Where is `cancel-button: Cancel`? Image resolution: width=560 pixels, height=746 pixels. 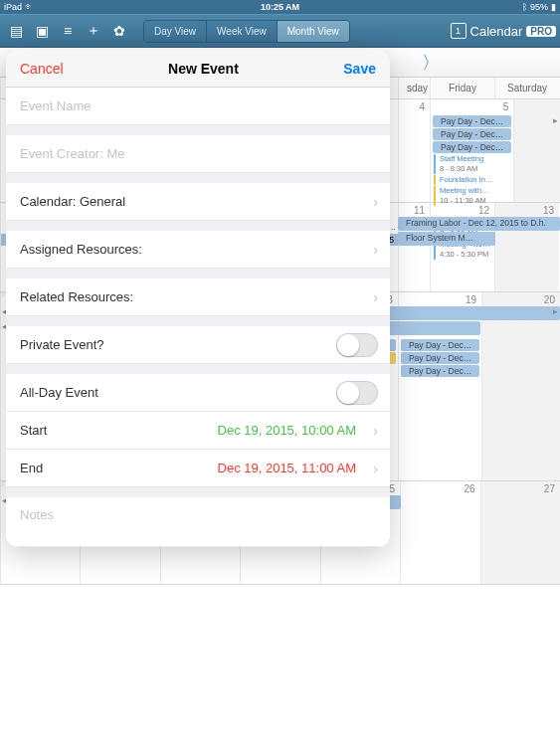 cancel-button: Cancel is located at coordinates (42, 69).